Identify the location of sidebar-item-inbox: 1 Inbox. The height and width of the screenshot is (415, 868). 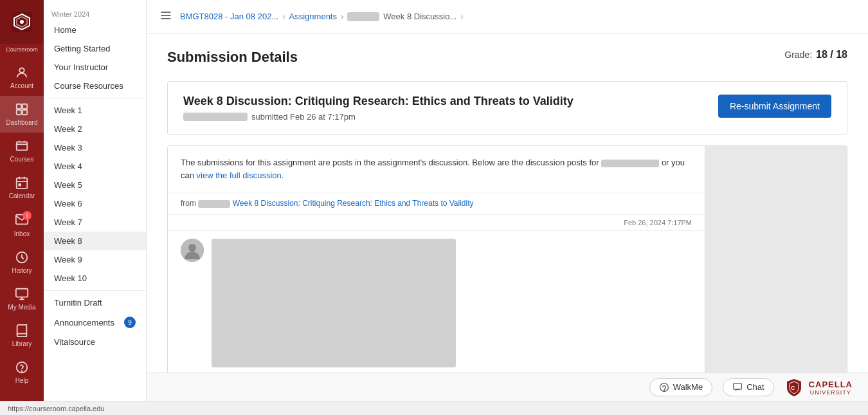
(22, 225).